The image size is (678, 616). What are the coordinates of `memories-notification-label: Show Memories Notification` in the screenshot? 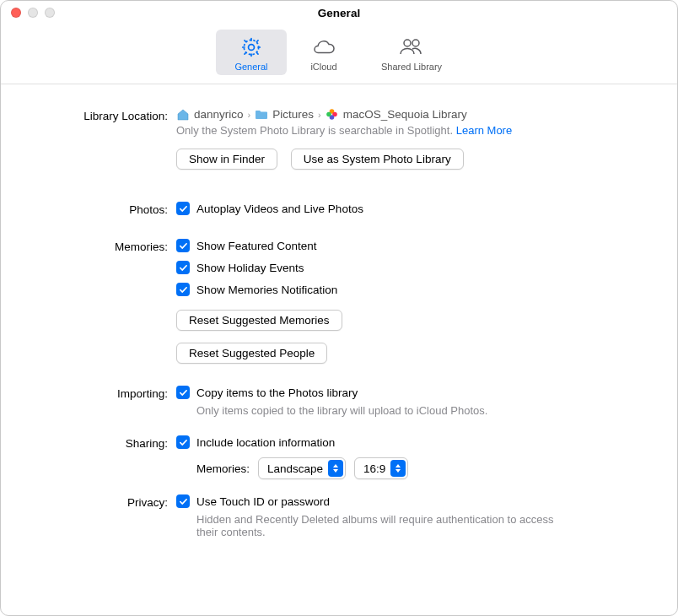 It's located at (266, 290).